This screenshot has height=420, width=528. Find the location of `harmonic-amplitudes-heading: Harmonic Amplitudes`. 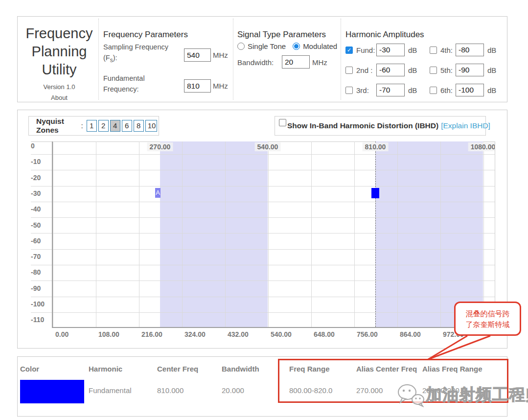

harmonic-amplitudes-heading: Harmonic Amplitudes is located at coordinates (385, 35).